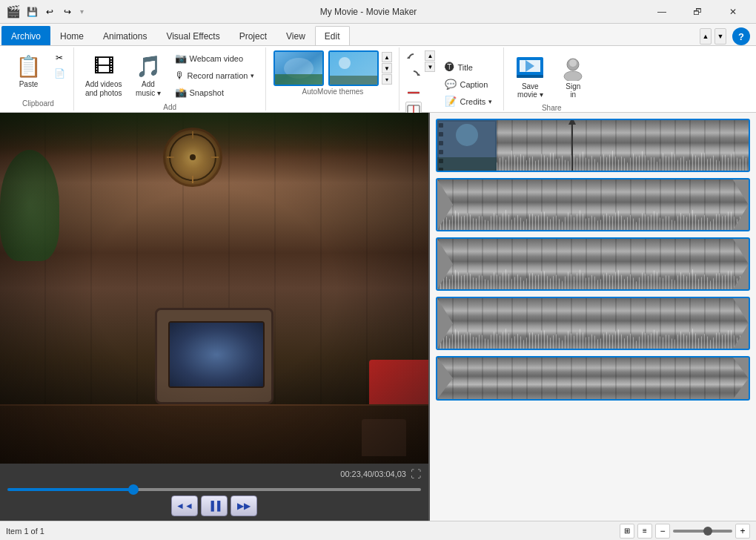 The image size is (756, 540). What do you see at coordinates (214, 506) in the screenshot?
I see `play-pause-button: ▐▐` at bounding box center [214, 506].